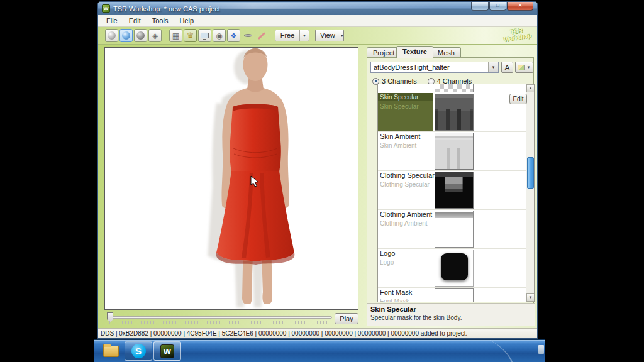 The image size is (644, 362). What do you see at coordinates (126, 35) in the screenshot?
I see `blue-sphere-icon` at bounding box center [126, 35].